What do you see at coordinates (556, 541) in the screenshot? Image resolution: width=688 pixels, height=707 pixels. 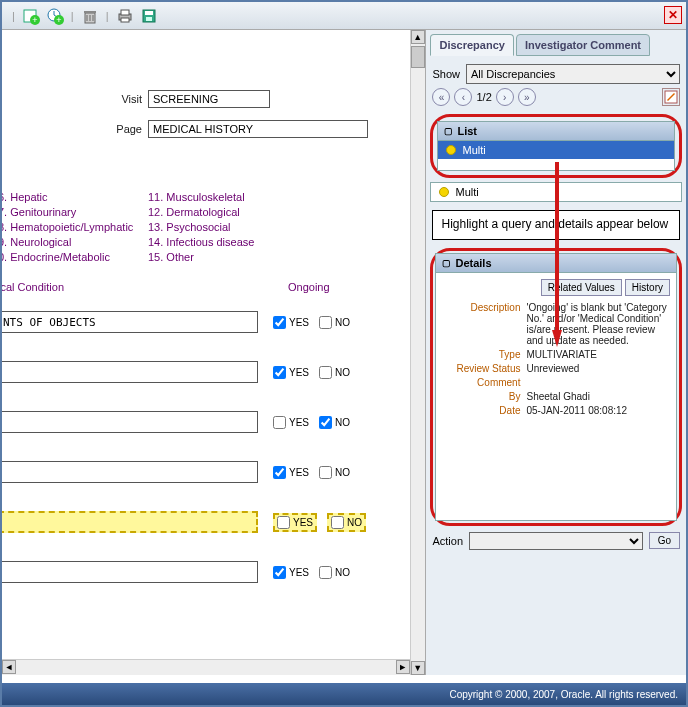 I see `action-select` at bounding box center [556, 541].